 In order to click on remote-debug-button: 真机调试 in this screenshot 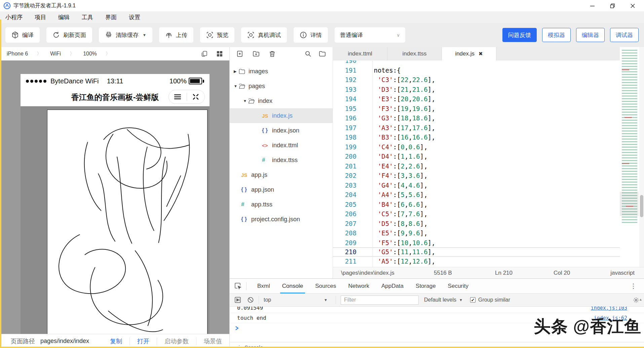, I will do `click(264, 35)`.